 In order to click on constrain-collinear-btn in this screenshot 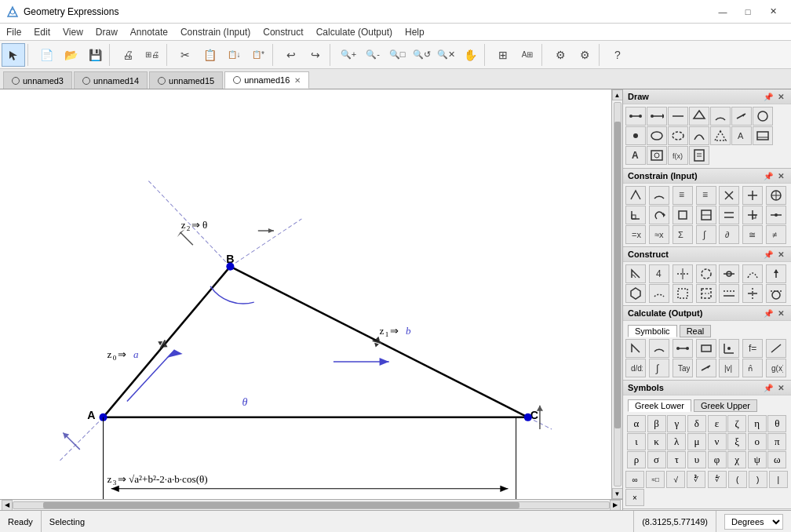, I will do `click(776, 215)`.